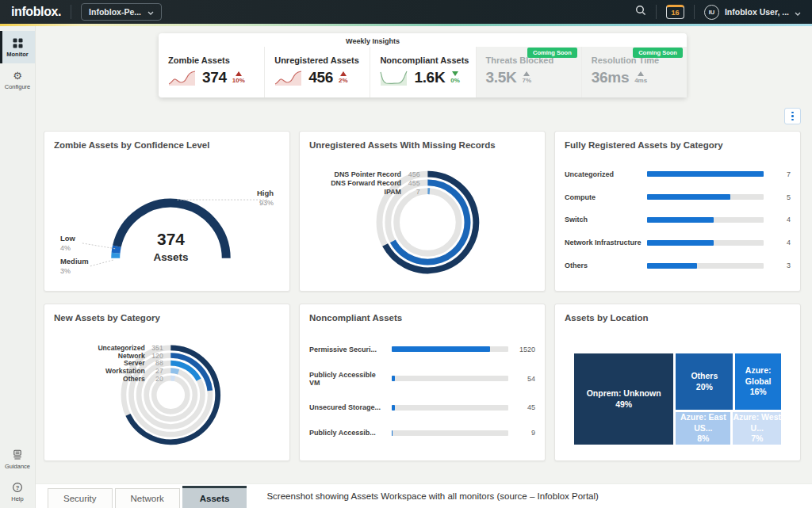 This screenshot has height=508, width=812. What do you see at coordinates (606, 197) in the screenshot?
I see `bar-label: Compute` at bounding box center [606, 197].